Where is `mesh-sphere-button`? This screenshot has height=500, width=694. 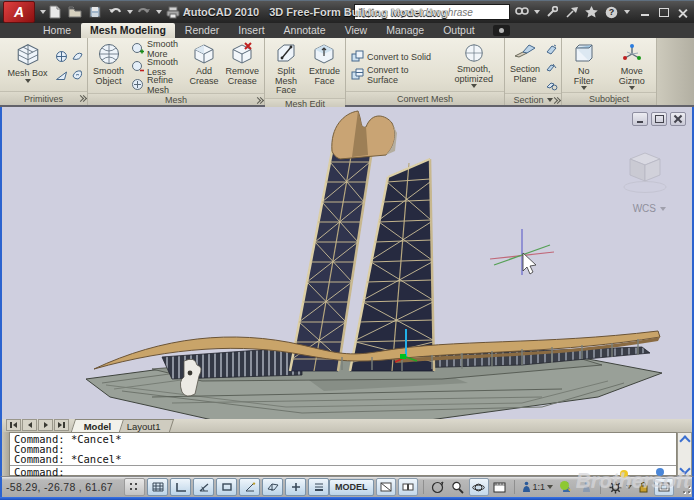 mesh-sphere-button is located at coordinates (78, 56).